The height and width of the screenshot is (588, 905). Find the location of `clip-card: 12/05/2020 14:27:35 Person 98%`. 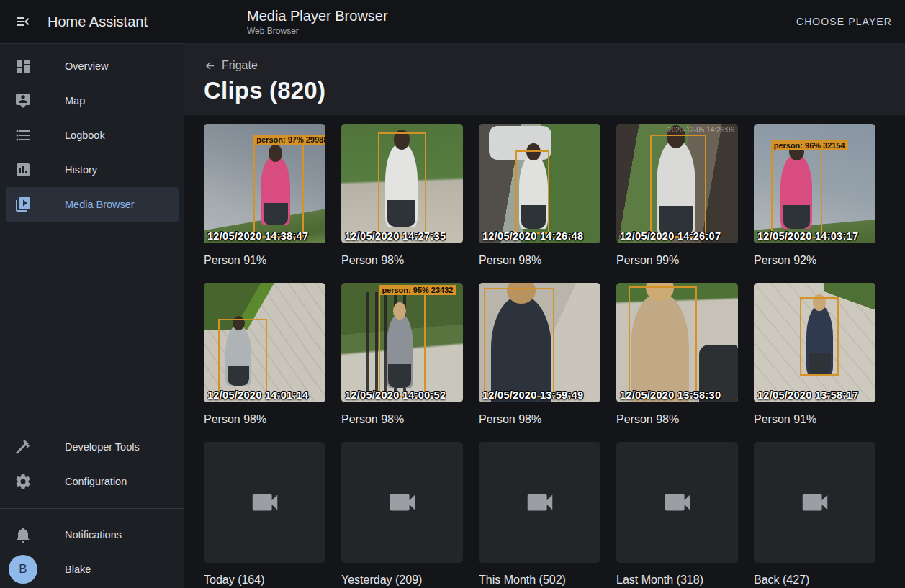

clip-card: 12/05/2020 14:27:35 Person 98% is located at coordinates (402, 196).